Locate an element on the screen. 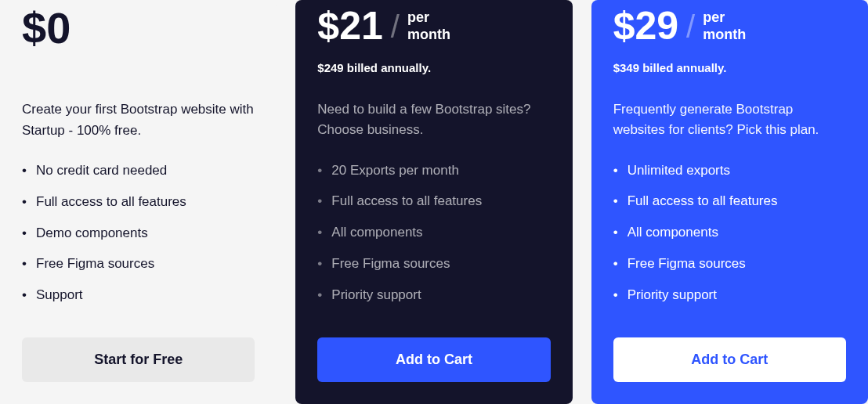  feature-item: Demo components is located at coordinates (138, 233).